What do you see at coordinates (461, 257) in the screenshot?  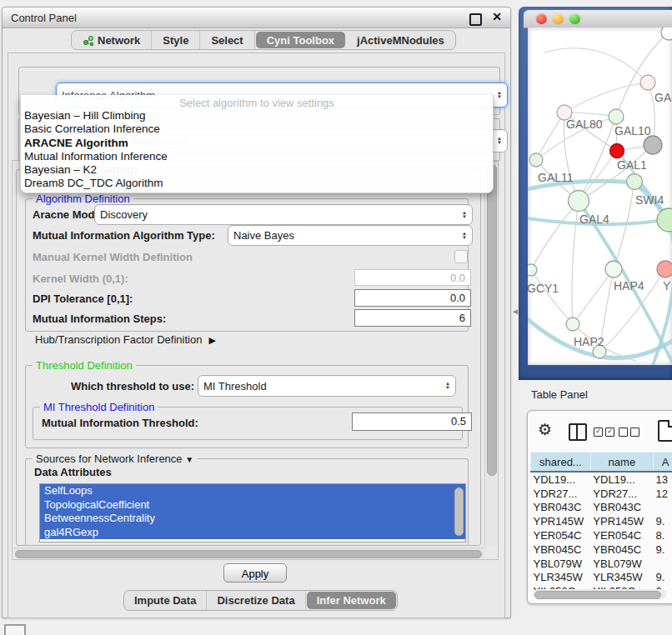 I see `manual-kernel-width-checkbox` at bounding box center [461, 257].